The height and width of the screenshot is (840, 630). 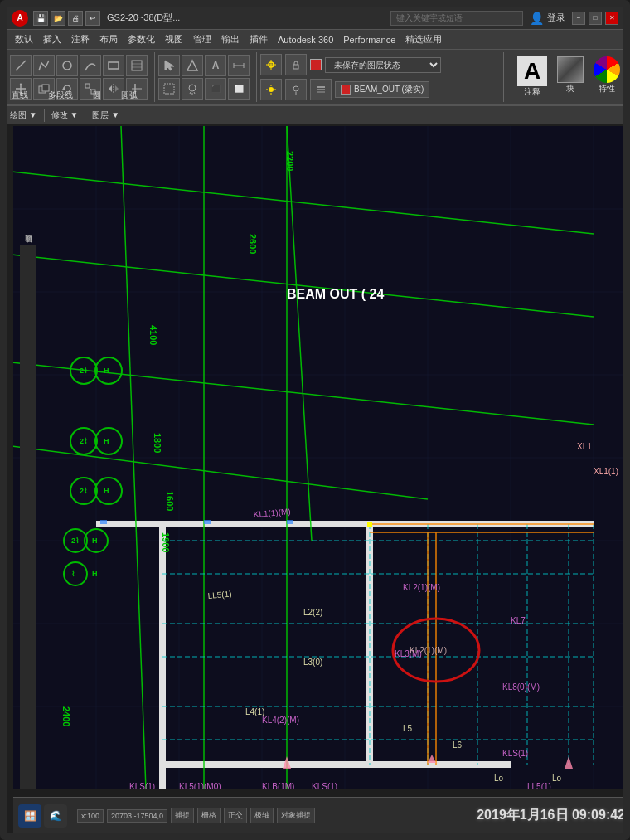 What do you see at coordinates (67, 66) in the screenshot?
I see `circle-tool-btn` at bounding box center [67, 66].